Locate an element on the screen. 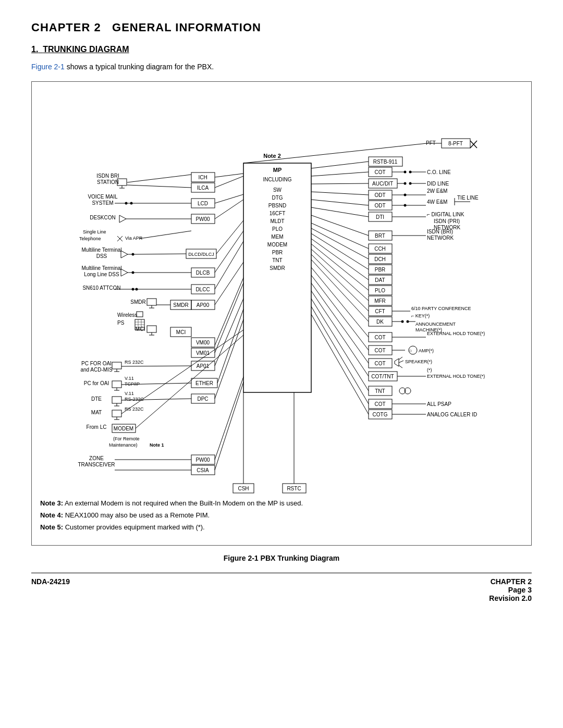  svg-text: MODEM is located at coordinates (277, 245).